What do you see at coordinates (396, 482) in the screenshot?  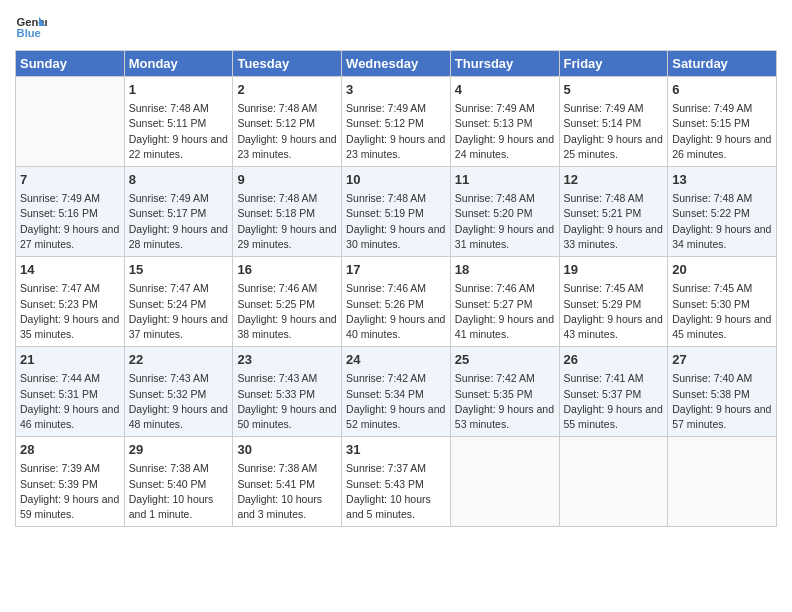 I see `calendar-cell: 31Sunrise: 7:37 AMSunset: 5:43 PMDayligh…` at bounding box center [396, 482].